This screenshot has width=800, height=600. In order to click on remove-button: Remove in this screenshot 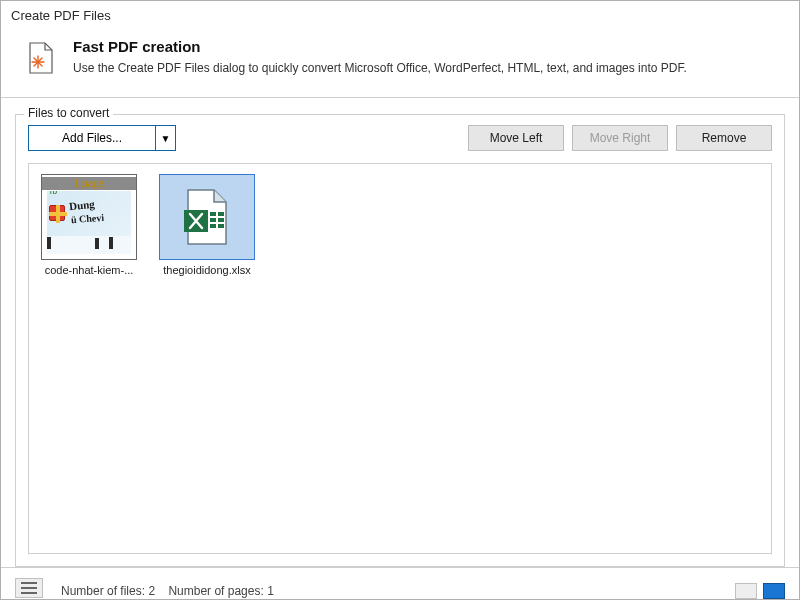, I will do `click(724, 138)`.